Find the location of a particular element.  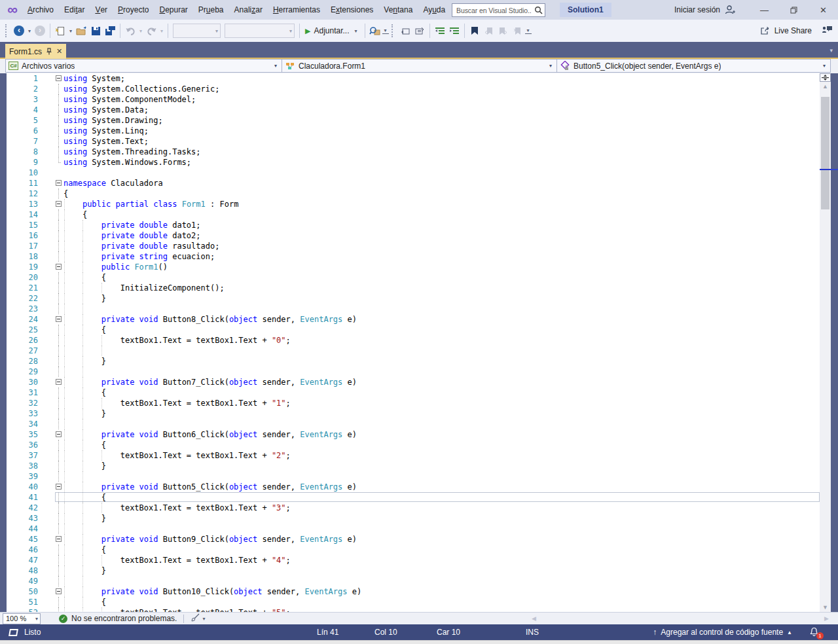

code-line-40: 40 private void Button5_Click(object sen… is located at coordinates (410, 487).